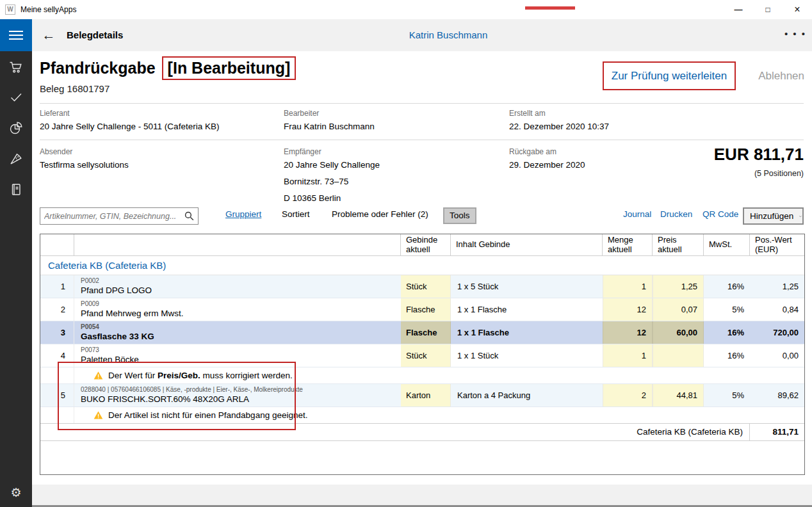  What do you see at coordinates (58, 333) in the screenshot?
I see `row-number: 3` at bounding box center [58, 333].